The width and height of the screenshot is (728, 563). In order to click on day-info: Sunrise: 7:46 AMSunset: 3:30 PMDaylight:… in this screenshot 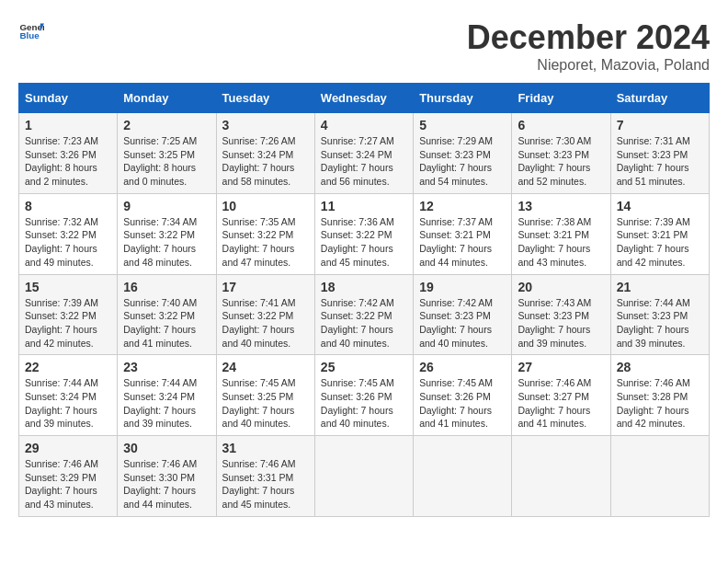, I will do `click(166, 484)`.